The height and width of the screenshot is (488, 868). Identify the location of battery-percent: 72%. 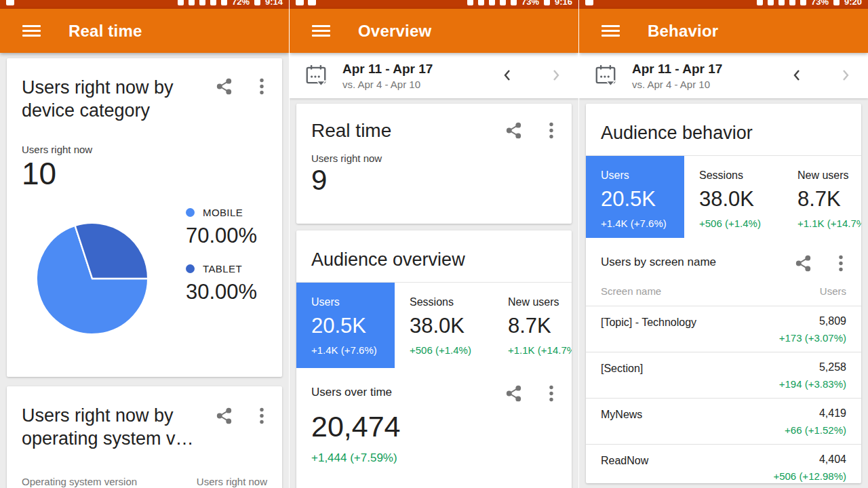
(241, 3).